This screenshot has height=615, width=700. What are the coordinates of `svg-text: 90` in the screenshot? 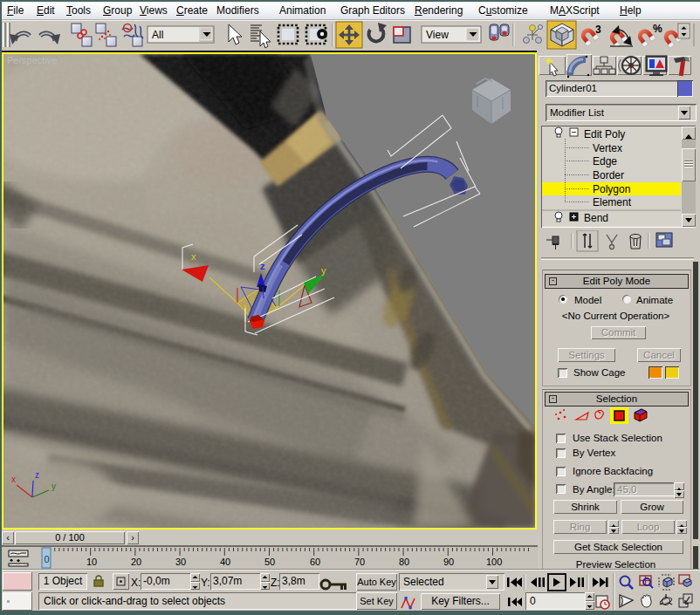 It's located at (449, 562).